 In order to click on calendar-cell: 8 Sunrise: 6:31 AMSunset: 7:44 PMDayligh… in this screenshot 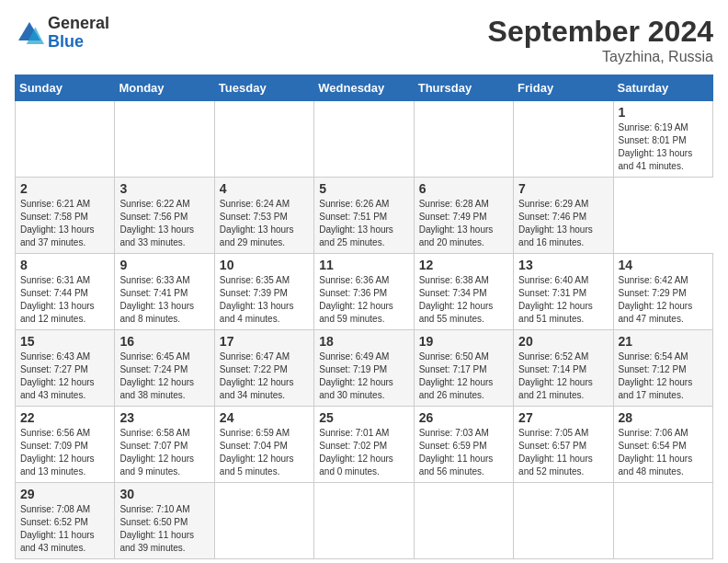, I will do `click(65, 293)`.